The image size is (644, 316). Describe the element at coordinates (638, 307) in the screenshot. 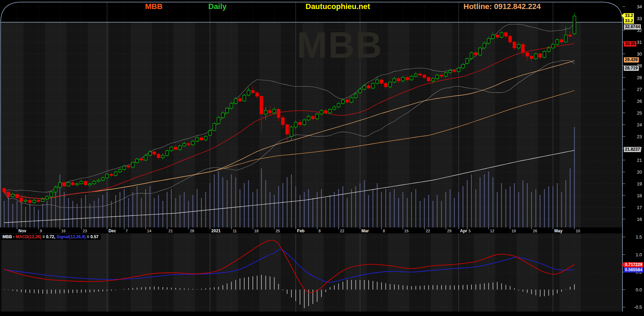

I see `svg-text: -0.5` at that location.